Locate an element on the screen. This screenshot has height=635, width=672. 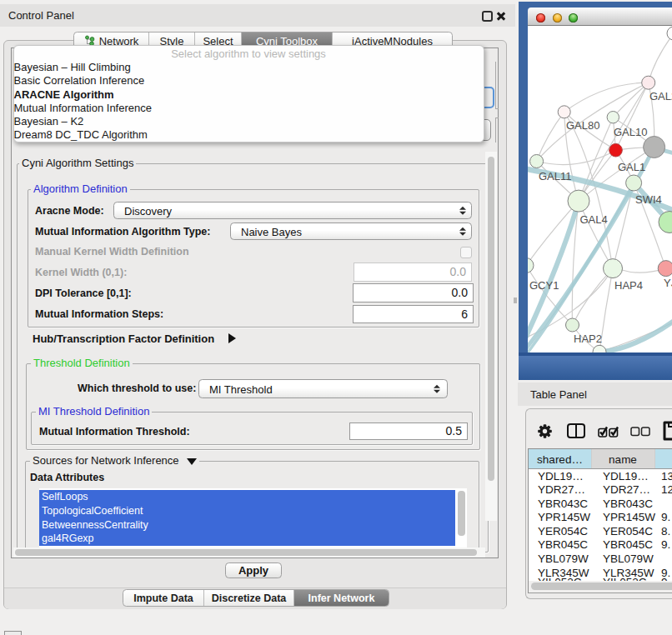
svg-text: HAP2 is located at coordinates (588, 338).